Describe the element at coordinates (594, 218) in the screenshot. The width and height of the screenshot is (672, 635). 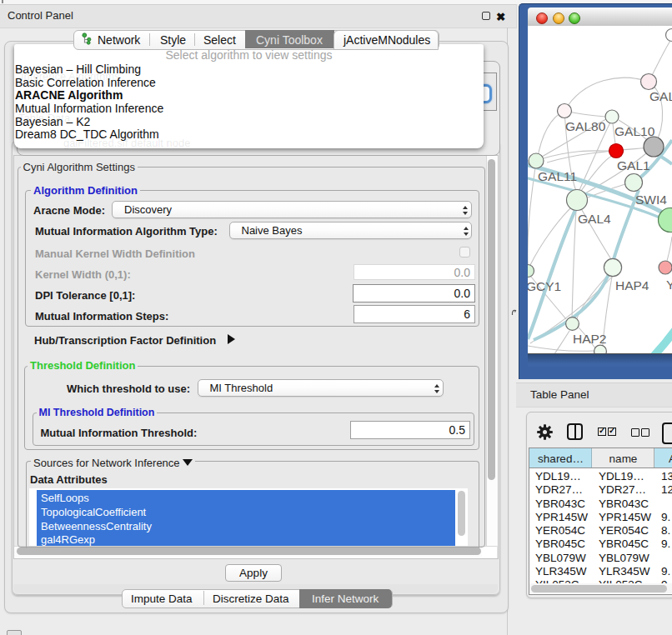
I see `svg-text: GAL4` at that location.